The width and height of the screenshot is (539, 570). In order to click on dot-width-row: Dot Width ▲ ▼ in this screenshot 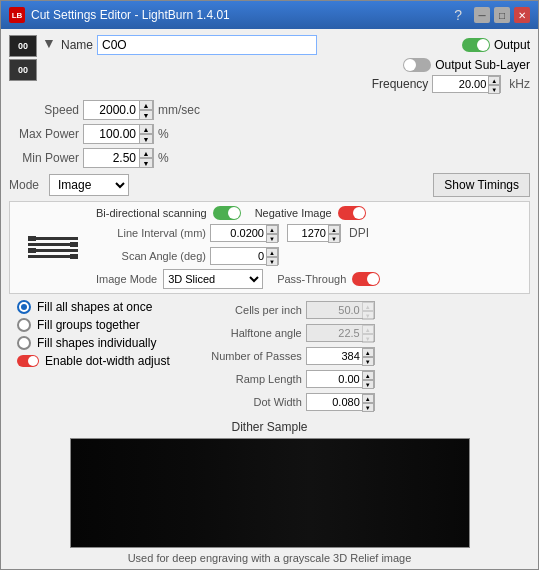, I will do `click(352, 402)`.